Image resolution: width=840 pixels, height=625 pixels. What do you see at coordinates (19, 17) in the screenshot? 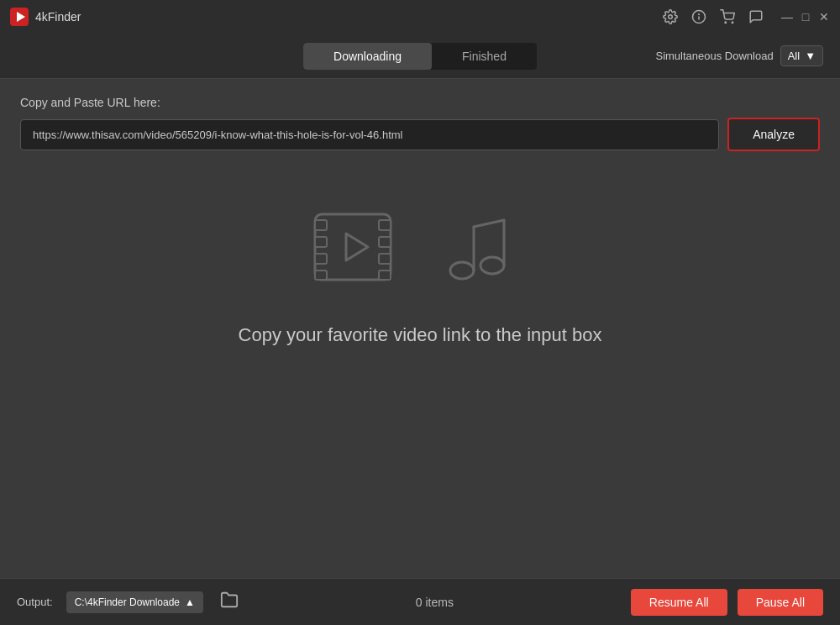
I see `app-logo-icon` at bounding box center [19, 17].